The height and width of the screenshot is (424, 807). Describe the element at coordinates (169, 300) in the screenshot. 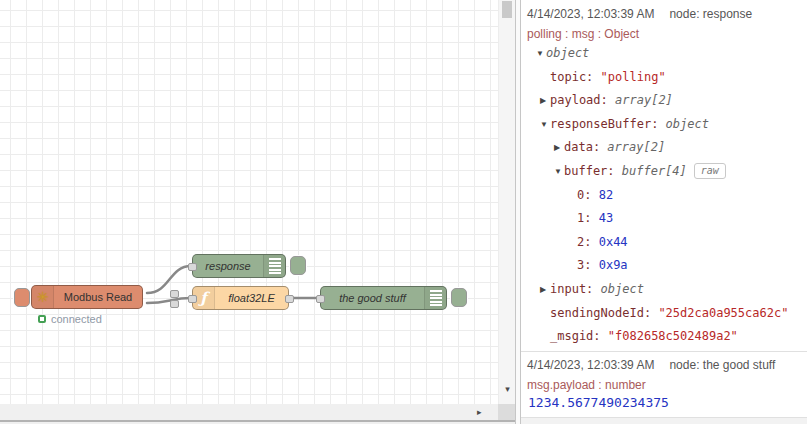

I see `wire-modbus-to-float32le` at that location.